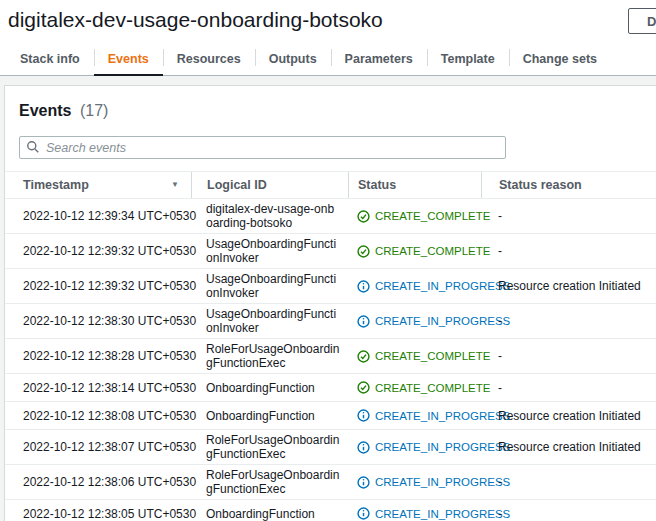  Describe the element at coordinates (98, 482) in the screenshot. I see `cell-timestamp: 2022-10-12 12:38:06 UTC+0530` at that location.